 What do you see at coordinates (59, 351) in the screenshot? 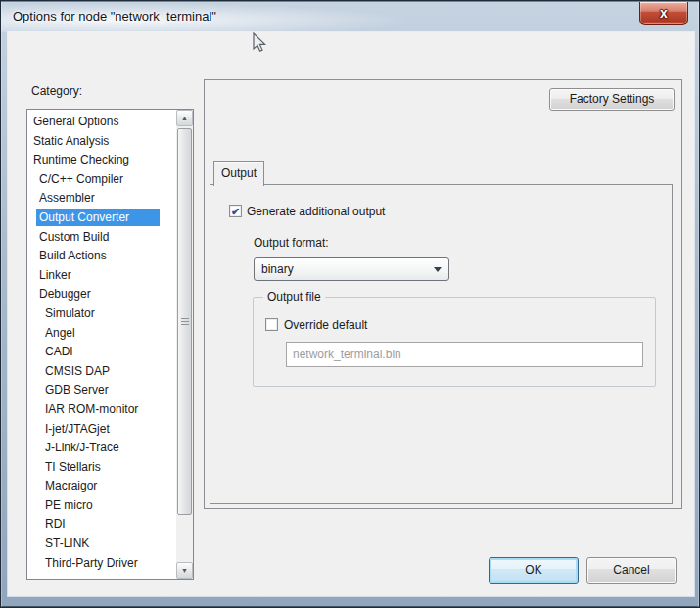
I see `category-item-label: CADI` at bounding box center [59, 351].